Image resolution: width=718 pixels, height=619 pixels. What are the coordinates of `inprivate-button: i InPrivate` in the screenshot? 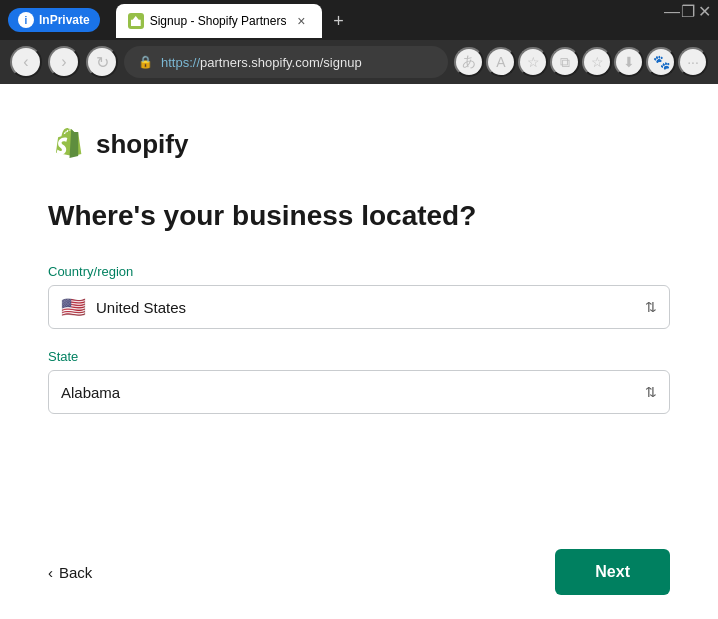 It's located at (54, 20).